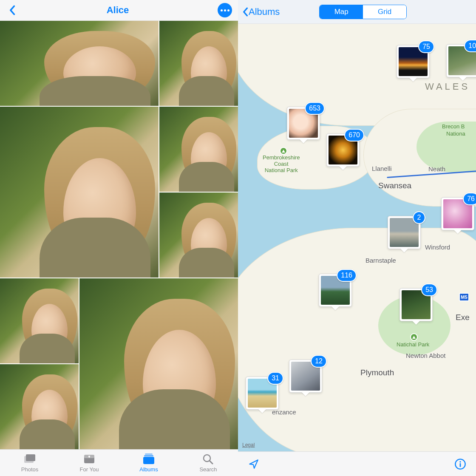 The image size is (476, 476). What do you see at coordinates (225, 10) in the screenshot?
I see `more-button` at bounding box center [225, 10].